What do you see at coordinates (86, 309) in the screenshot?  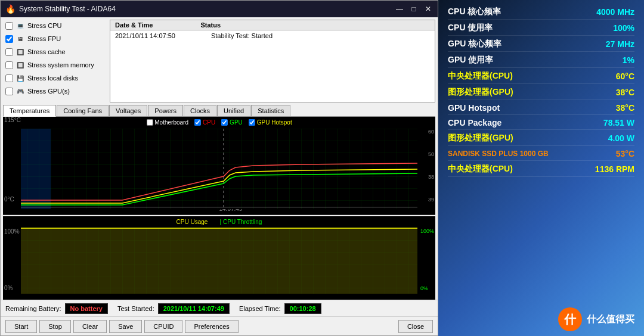 I see `battery-value: No battery` at bounding box center [86, 309].